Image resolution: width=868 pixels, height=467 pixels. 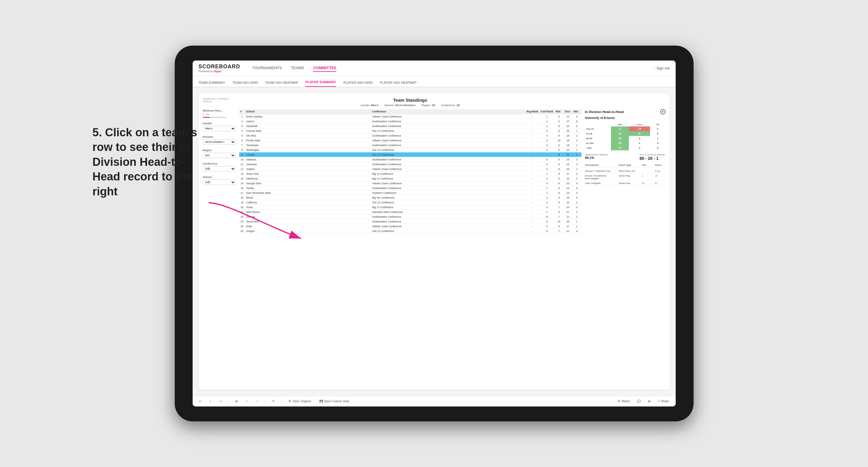 What do you see at coordinates (410, 179) in the screenshot?
I see `table-row: 14 Oklahoma Big 12 Conference - 3 8 26 2` at bounding box center [410, 179].